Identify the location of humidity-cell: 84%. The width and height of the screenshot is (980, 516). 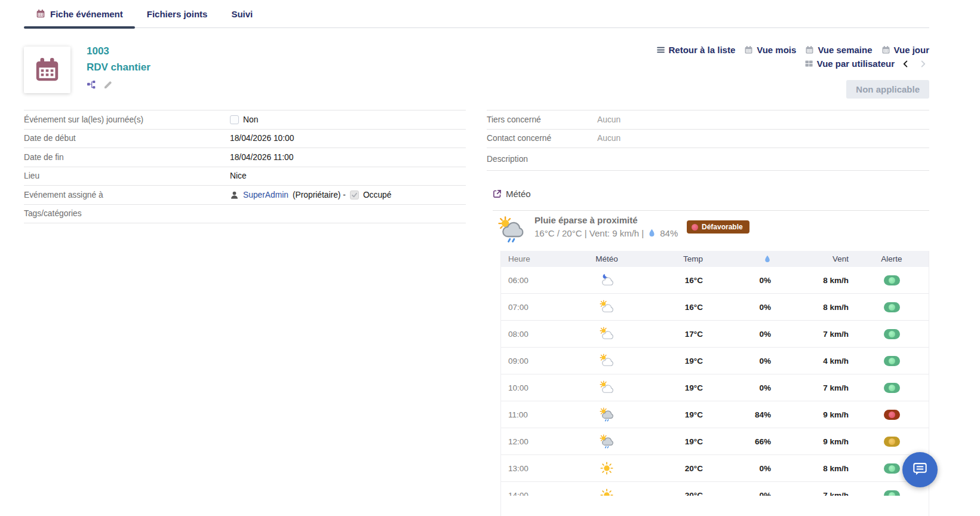
(744, 414).